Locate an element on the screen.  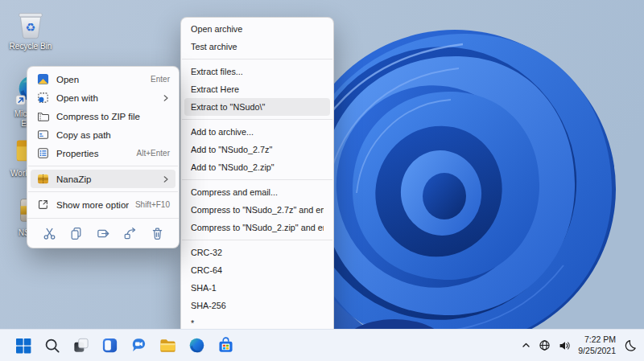
menu-item-label: Open with is located at coordinates (106, 98).